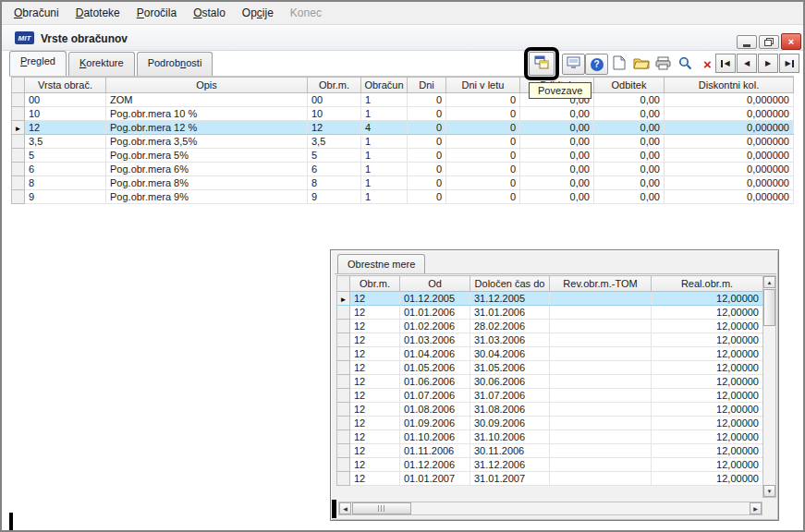 This screenshot has height=532, width=805. I want to click on new-record-button, so click(619, 65).